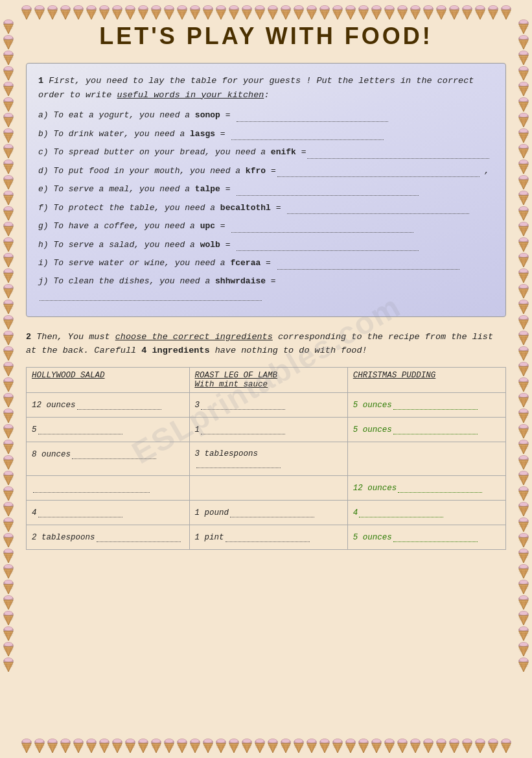  I want to click on table-header-col2: ROAST LEG OF LAMBWith mint sauce, so click(268, 380).